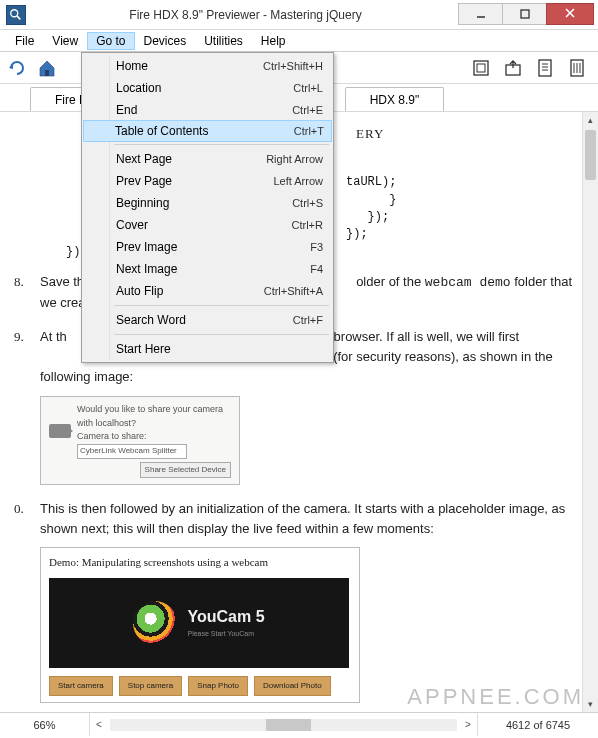  Describe the element at coordinates (395, 99) in the screenshot. I see `tab-right: HDX 8.9"` at that location.